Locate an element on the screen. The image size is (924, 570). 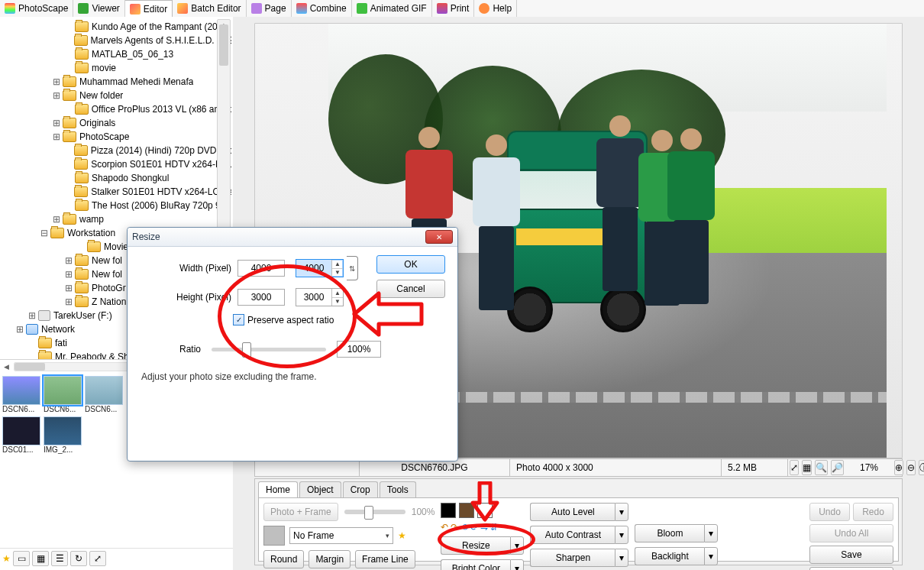
thumb-action-1: ▭ is located at coordinates (21, 559).